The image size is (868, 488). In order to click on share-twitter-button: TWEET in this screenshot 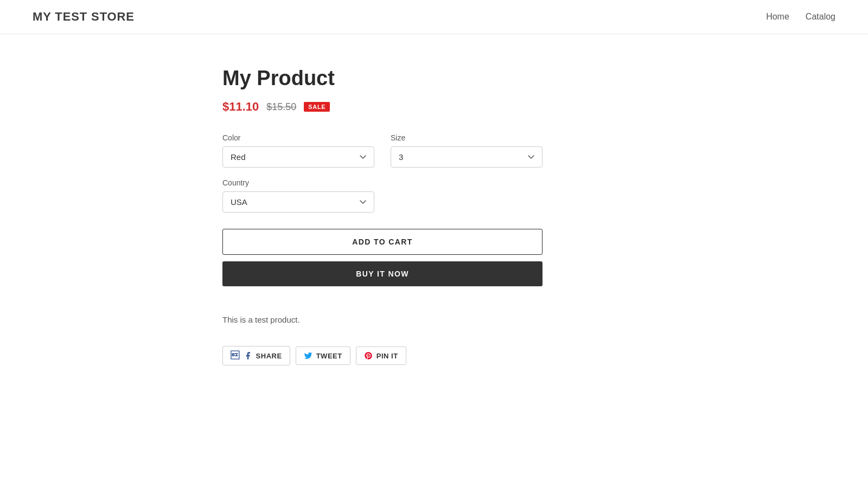, I will do `click(323, 356)`.